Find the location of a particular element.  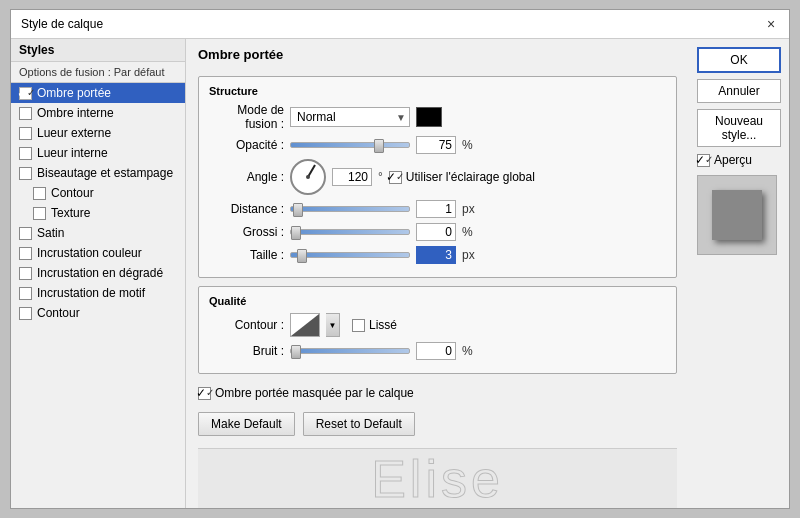

opacite-label: Opacité : is located at coordinates (246, 145).